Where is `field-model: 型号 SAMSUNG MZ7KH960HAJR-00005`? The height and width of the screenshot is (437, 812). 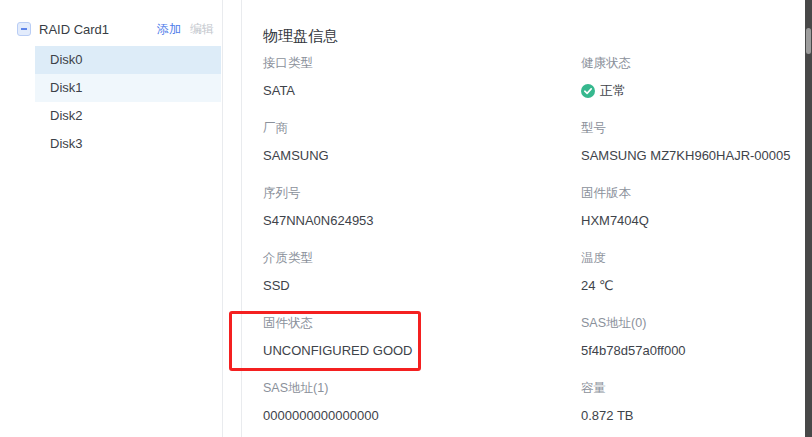 field-model: 型号 SAMSUNG MZ7KH960HAJR-00005 is located at coordinates (696, 142).